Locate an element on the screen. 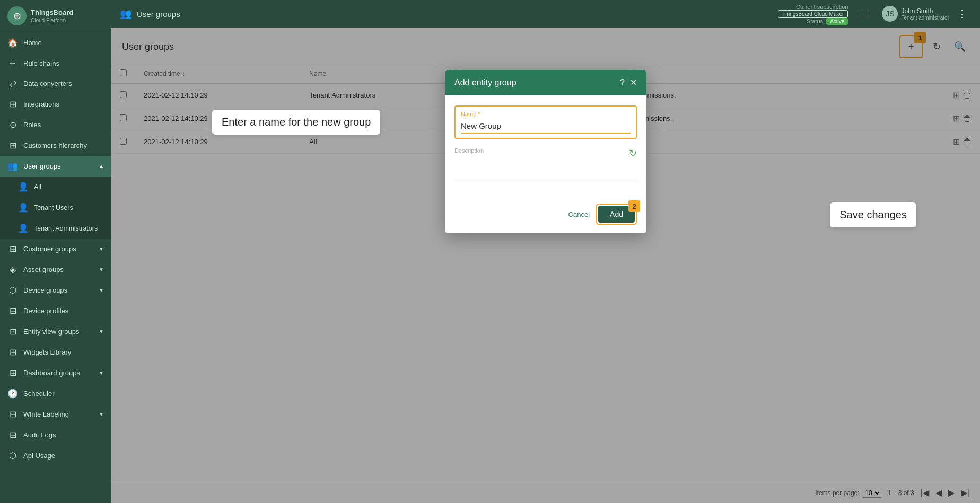  fullscreen-button: ⛶ is located at coordinates (865, 14).